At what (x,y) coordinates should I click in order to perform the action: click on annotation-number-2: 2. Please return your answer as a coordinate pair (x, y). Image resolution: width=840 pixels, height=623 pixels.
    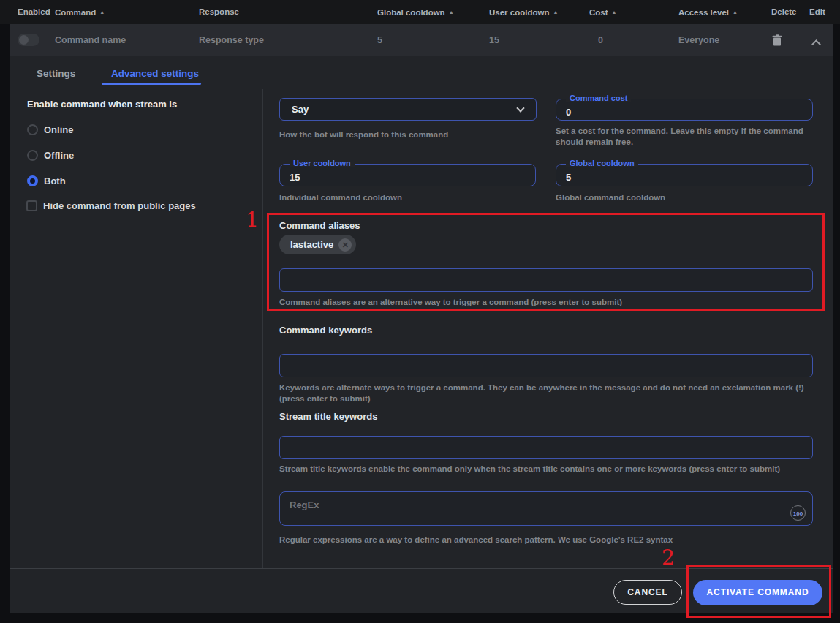
    Looking at the image, I should click on (668, 557).